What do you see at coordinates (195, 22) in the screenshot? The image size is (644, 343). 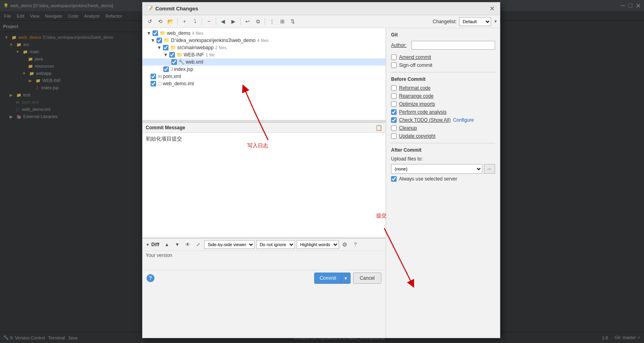 I see `toolbar-move-btn: ⤵` at bounding box center [195, 22].